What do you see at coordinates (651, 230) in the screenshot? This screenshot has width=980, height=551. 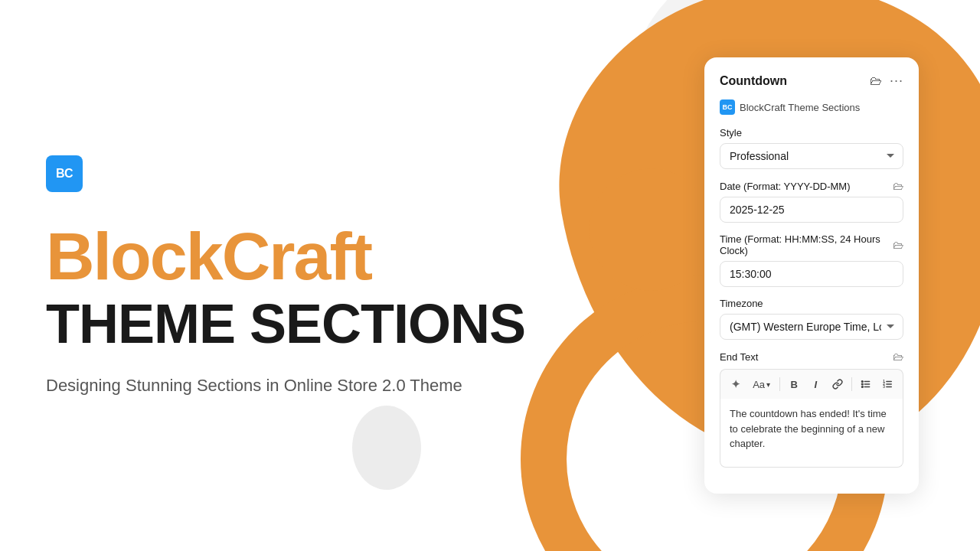 I see `shape-orange-circle` at bounding box center [651, 230].